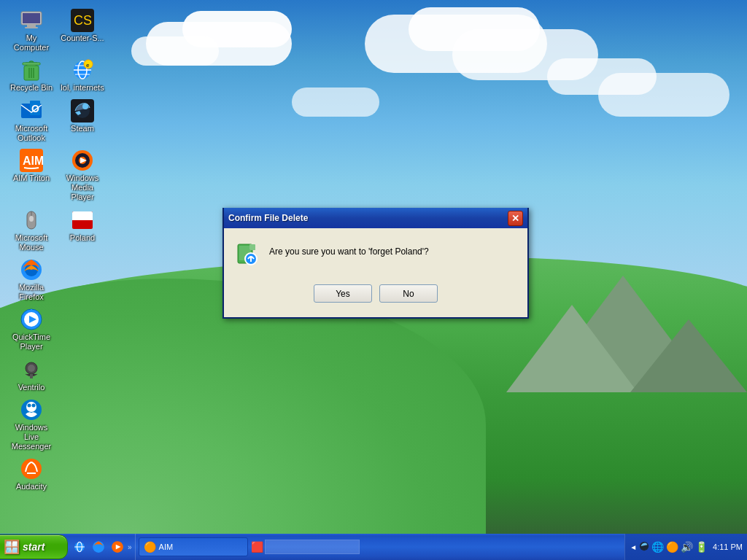 The image size is (747, 560). What do you see at coordinates (82, 188) in the screenshot?
I see `wmp-label: Windows Media Player` at bounding box center [82, 188].